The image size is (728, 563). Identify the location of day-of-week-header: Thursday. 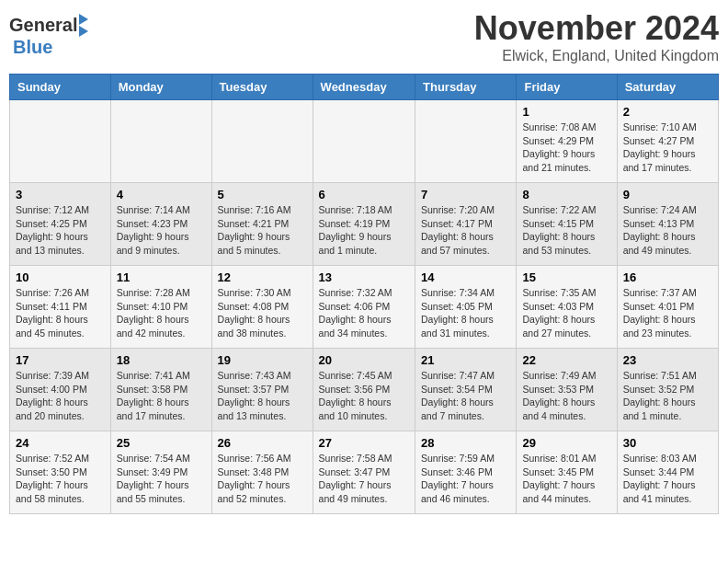
(466, 87).